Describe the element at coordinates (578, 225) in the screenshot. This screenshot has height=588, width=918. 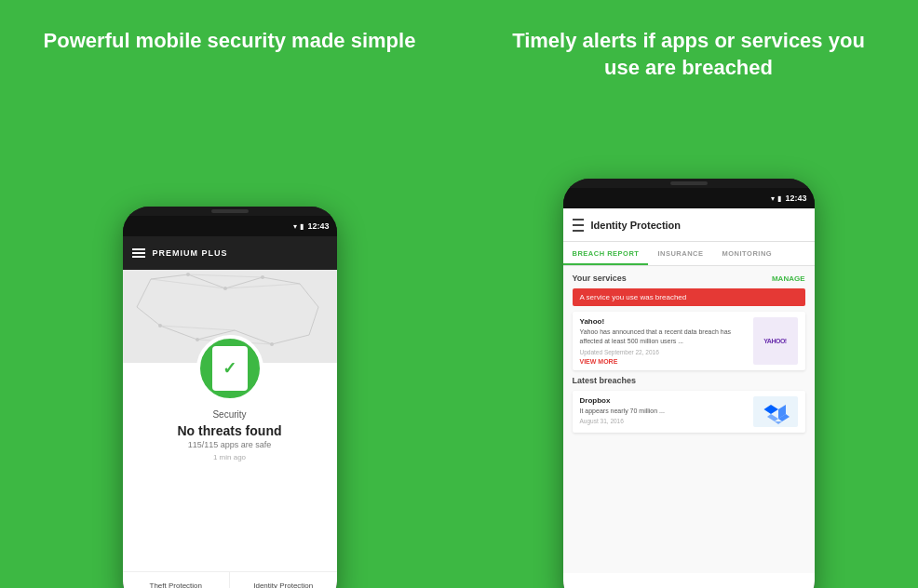
I see `right-hamburger-icon` at that location.